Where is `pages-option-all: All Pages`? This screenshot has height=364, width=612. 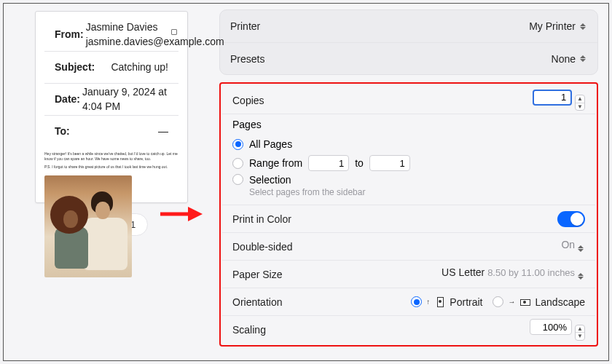 pages-option-all: All Pages is located at coordinates (409, 144).